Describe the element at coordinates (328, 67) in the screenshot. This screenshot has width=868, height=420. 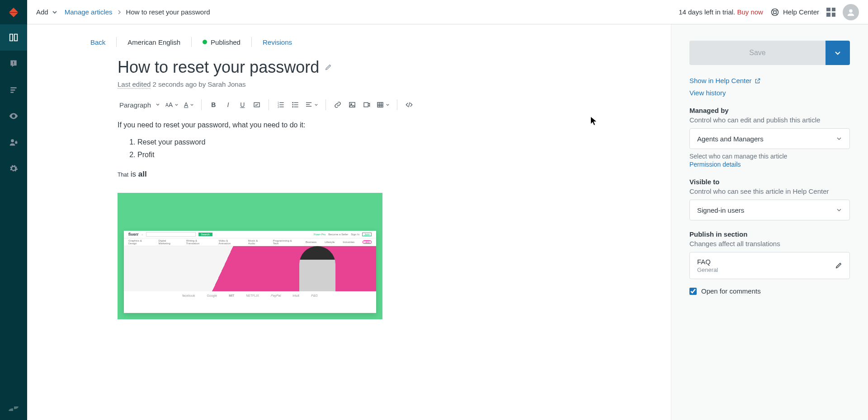
I see `edit-title-icon` at that location.